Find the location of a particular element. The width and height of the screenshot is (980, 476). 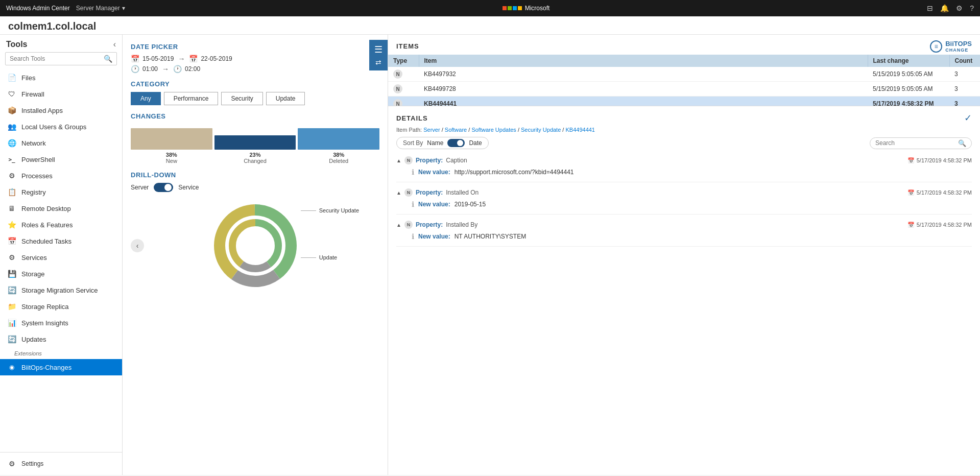

microsoft-logo is located at coordinates (512, 8).